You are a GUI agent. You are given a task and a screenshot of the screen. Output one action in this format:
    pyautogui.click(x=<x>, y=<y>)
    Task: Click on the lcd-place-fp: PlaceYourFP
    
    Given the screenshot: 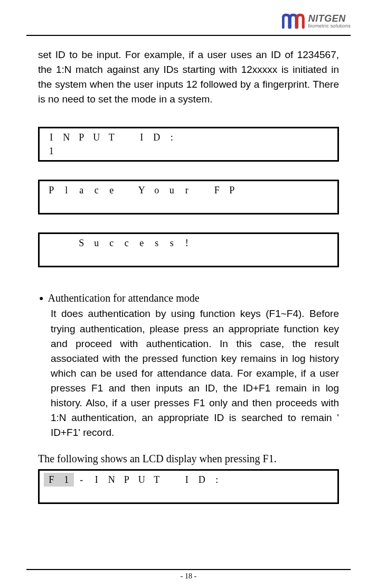 What is the action you would take?
    pyautogui.click(x=188, y=197)
    